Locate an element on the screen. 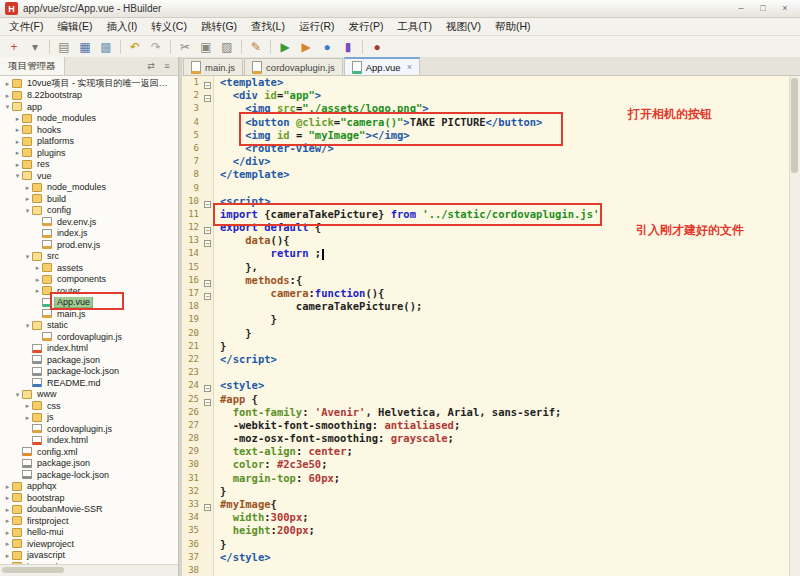 Image resolution: width=800 pixels, height=576 pixels. code-line: 11import {cameraTakePicture} from '../st… is located at coordinates (491, 214).